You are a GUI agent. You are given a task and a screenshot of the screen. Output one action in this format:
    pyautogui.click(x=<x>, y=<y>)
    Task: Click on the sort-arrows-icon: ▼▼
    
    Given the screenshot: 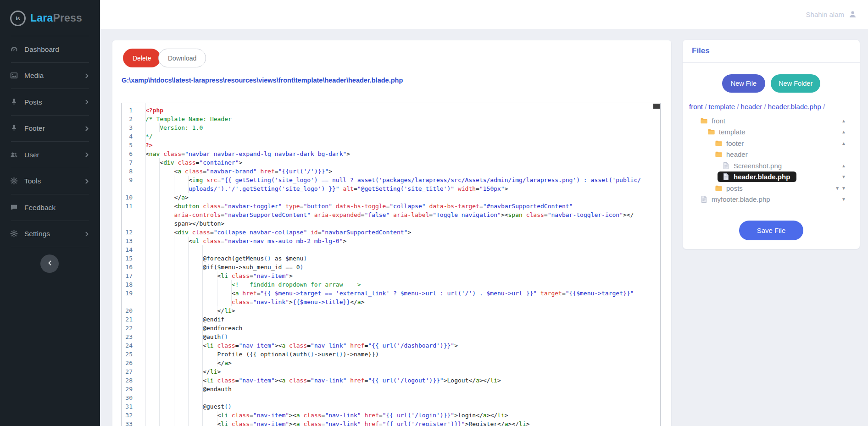 What is the action you would take?
    pyautogui.click(x=841, y=188)
    